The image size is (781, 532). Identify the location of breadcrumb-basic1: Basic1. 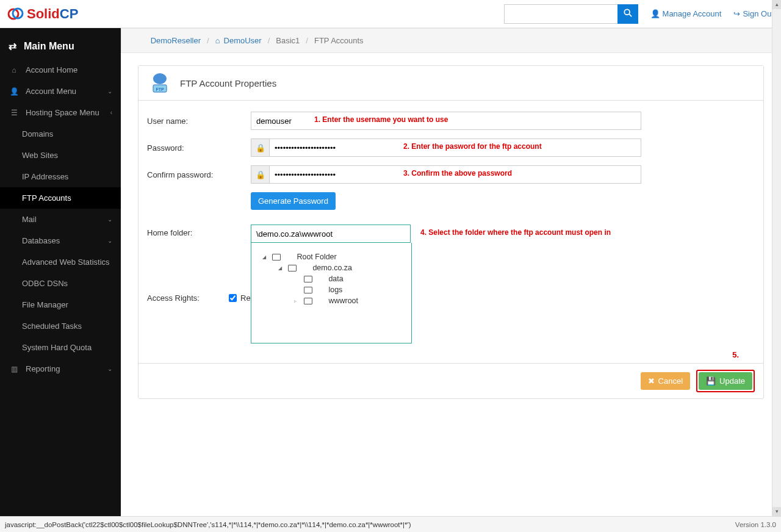
(288, 40).